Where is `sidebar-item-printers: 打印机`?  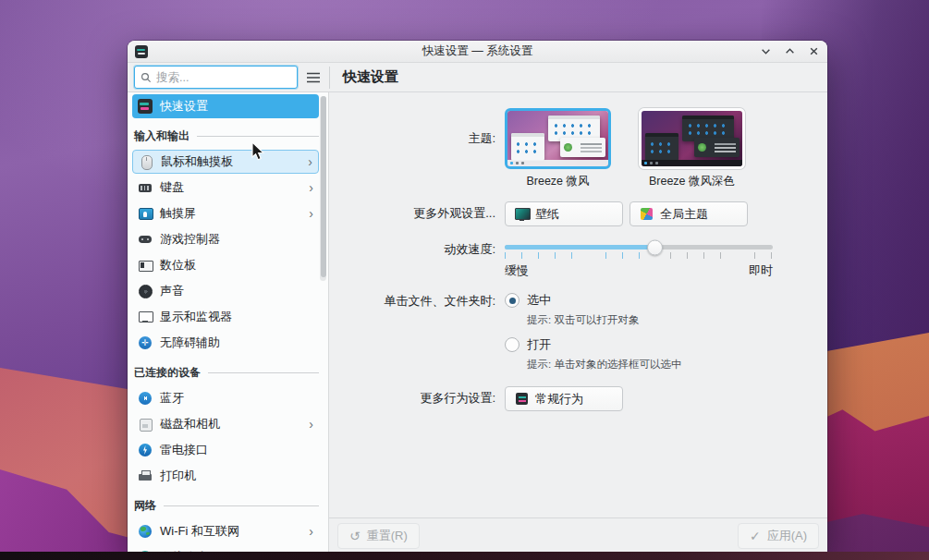
sidebar-item-printers: 打印机 is located at coordinates (226, 476).